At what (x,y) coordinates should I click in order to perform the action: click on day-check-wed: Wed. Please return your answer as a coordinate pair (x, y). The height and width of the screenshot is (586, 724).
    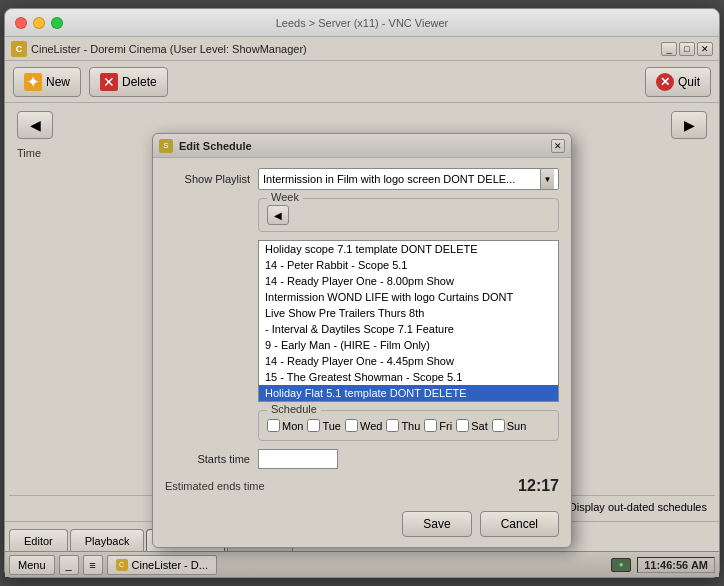
    Looking at the image, I should click on (364, 426).